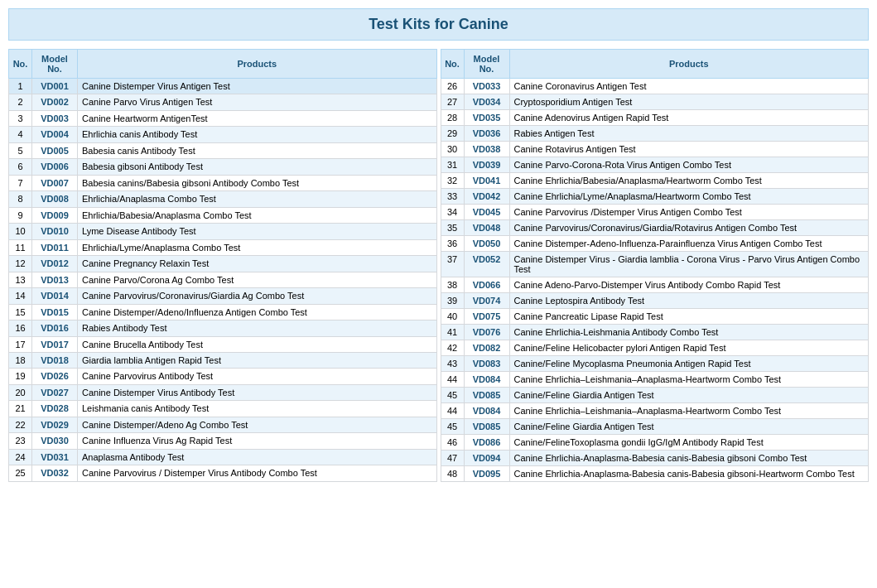 The height and width of the screenshot is (588, 877). I want to click on row-no: 15, so click(21, 311).